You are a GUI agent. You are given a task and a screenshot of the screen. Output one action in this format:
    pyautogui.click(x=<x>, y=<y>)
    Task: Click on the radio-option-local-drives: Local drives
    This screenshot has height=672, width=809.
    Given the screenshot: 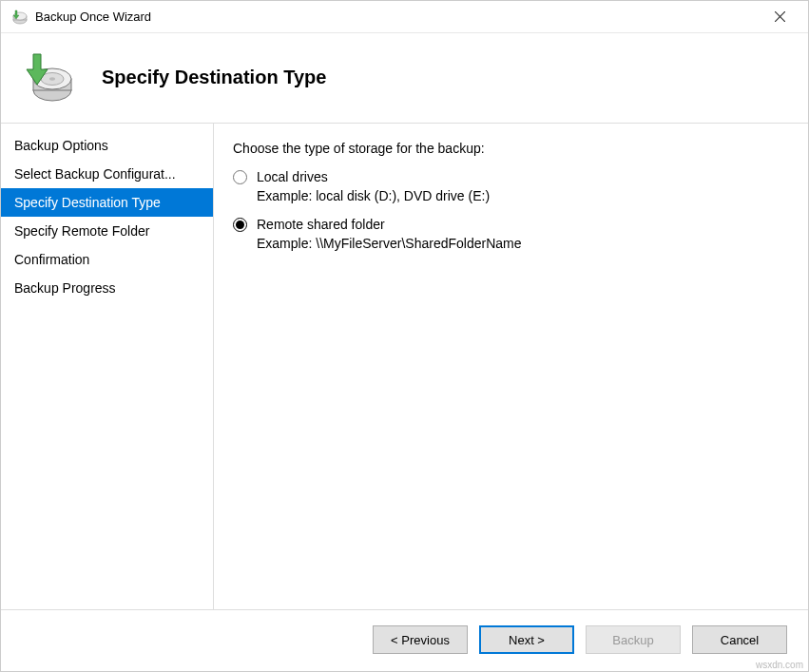 What is the action you would take?
    pyautogui.click(x=511, y=177)
    